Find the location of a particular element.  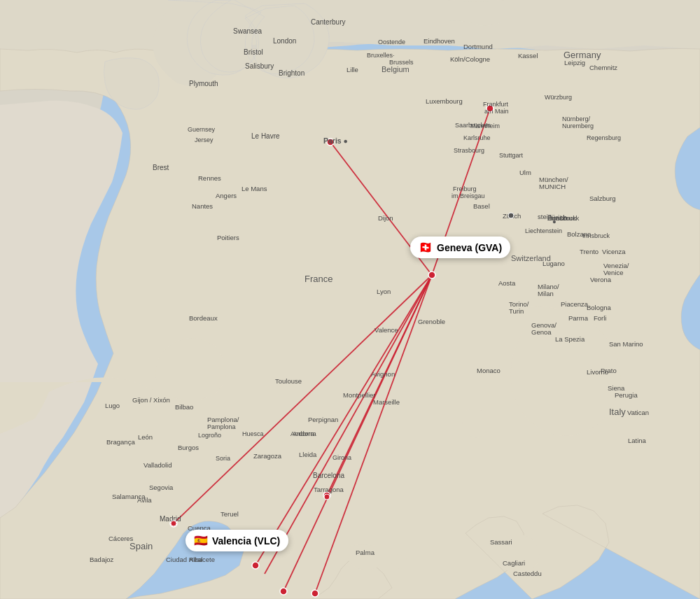

svg-text: Pamplona/ is located at coordinates (223, 420).